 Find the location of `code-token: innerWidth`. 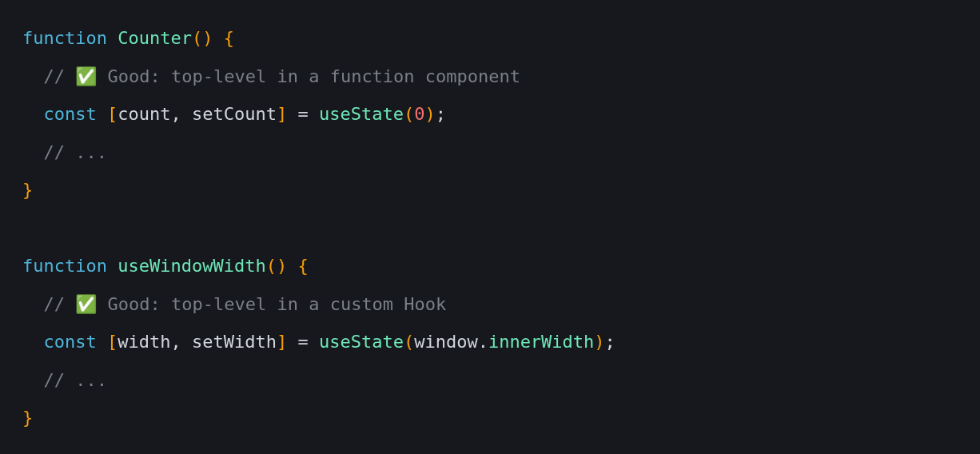

code-token: innerWidth is located at coordinates (541, 342).